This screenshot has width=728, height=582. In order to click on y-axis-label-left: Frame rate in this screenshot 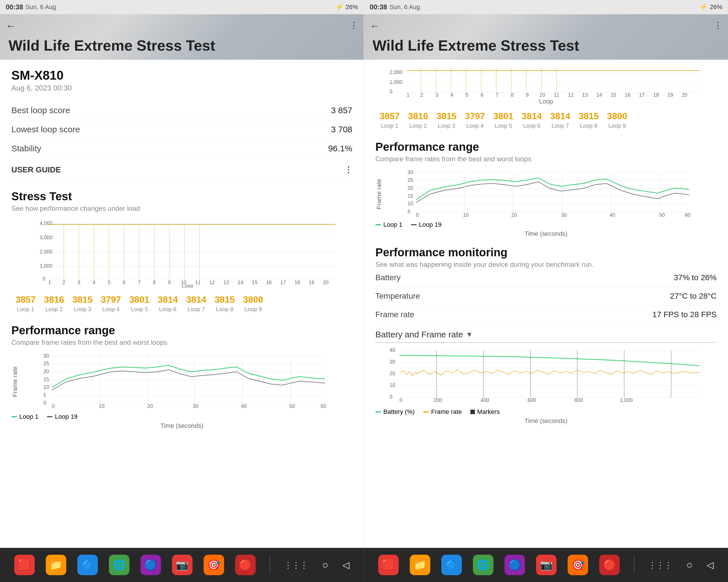, I will do `click(15, 382)`.